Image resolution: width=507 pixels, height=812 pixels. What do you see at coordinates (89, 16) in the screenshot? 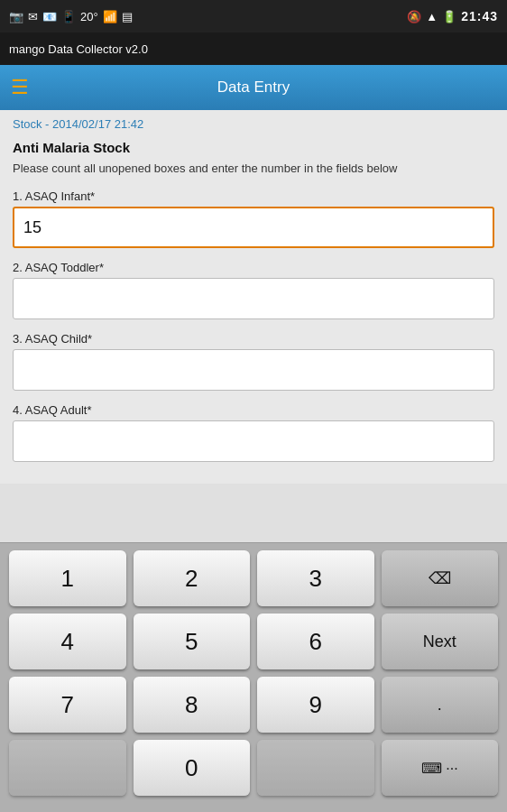
I see `temperature-icon: 20°` at bounding box center [89, 16].